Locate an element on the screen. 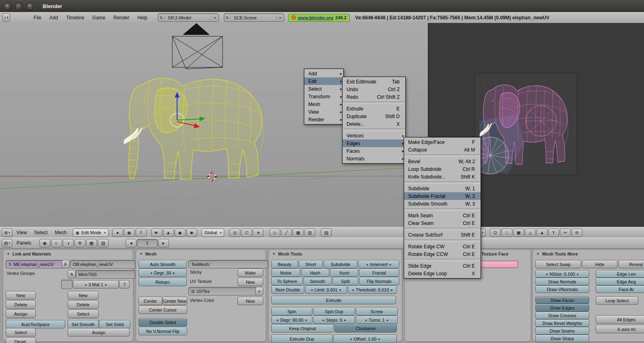 This screenshot has width=644, height=343. menu-item: Mesh is located at coordinates (324, 104).